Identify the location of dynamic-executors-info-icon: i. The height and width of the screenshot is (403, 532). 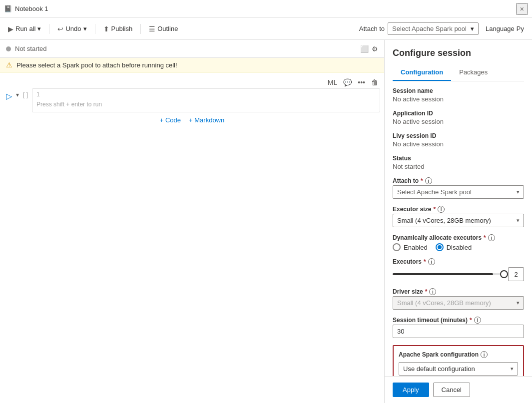
(492, 238).